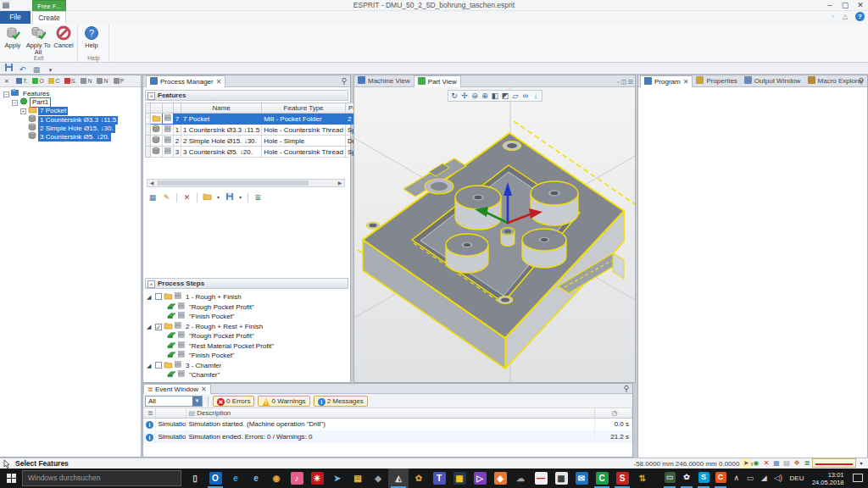 The width and height of the screenshot is (868, 488). I want to click on apply-button: Apply, so click(13, 38).